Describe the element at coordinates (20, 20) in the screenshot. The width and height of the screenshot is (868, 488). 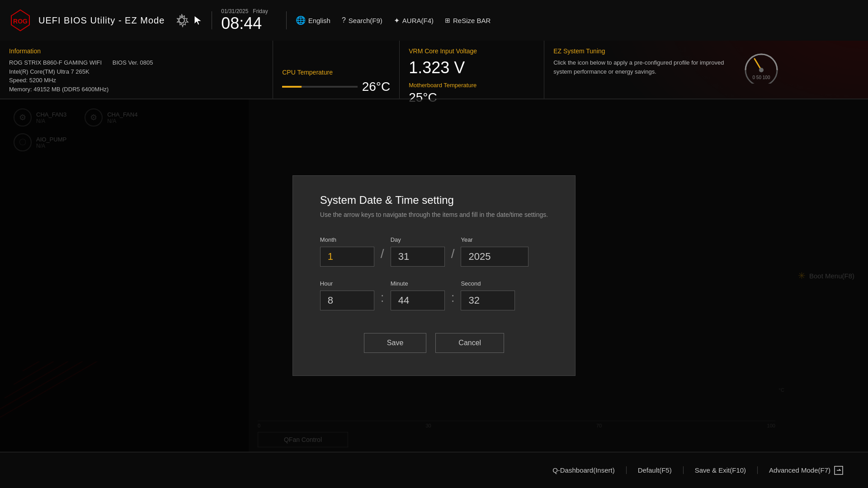
I see `rog-logo-icon: ROG` at that location.